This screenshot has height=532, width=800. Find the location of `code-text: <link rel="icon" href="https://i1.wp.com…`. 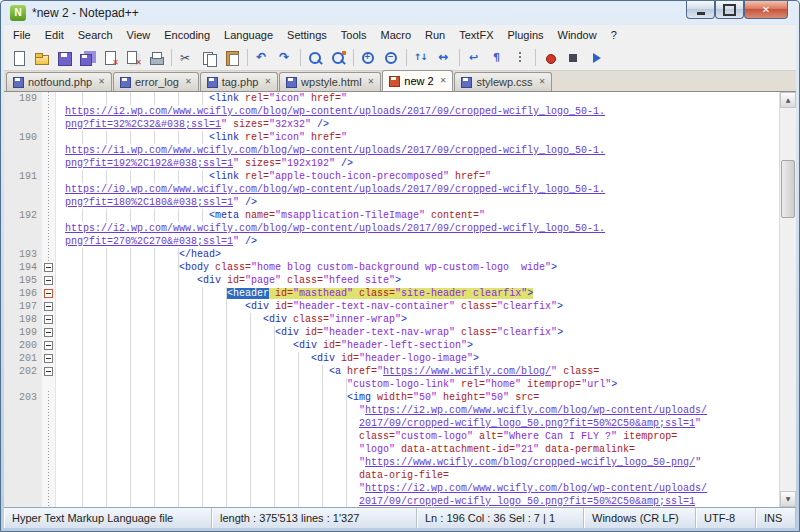

code-text: <link rel="icon" href="https://i1.wp.com… is located at coordinates (418, 150).